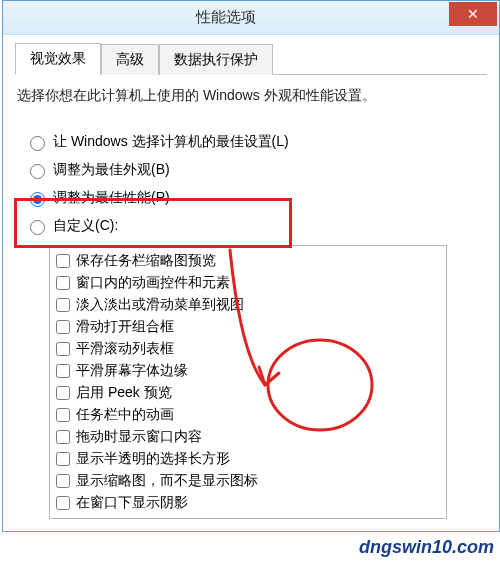  I want to click on list-item: 拖动时显示窗口内容, so click(248, 437).